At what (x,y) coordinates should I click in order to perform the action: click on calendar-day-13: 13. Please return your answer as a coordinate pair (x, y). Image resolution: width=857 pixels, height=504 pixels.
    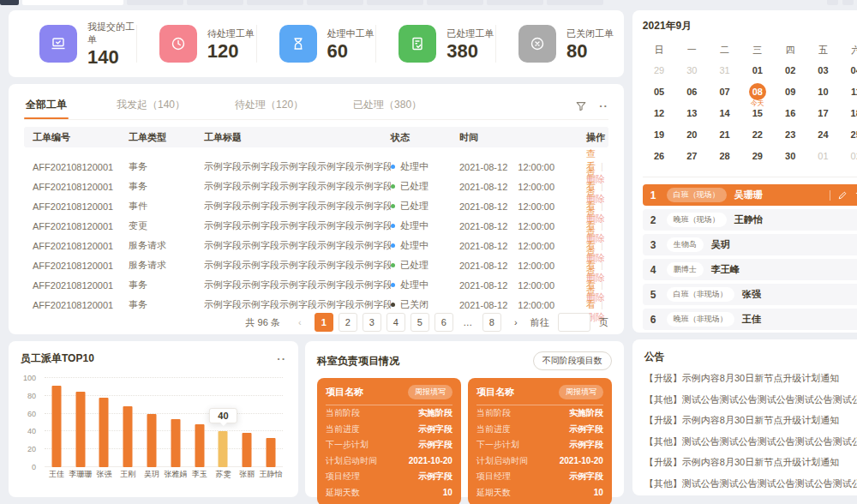
    Looking at the image, I should click on (692, 115).